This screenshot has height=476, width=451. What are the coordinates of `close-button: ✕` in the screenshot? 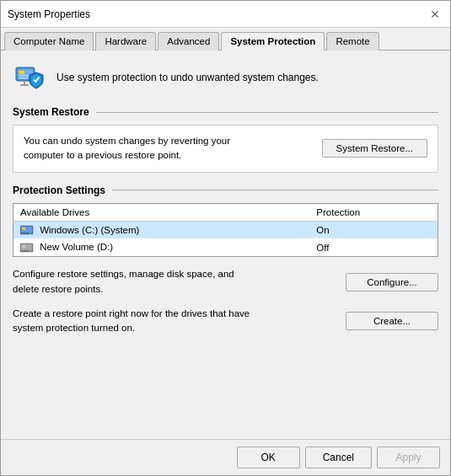 It's located at (435, 14).